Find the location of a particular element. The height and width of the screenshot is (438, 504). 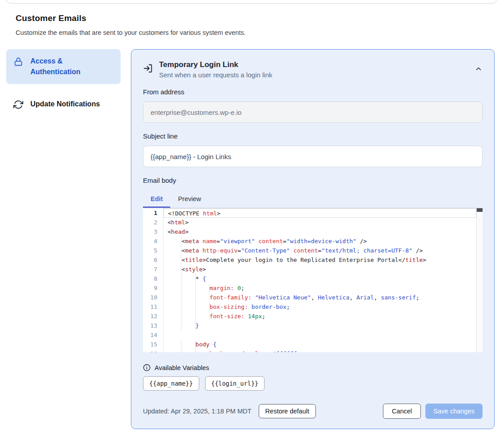

page-title: Customer Emails is located at coordinates (239, 18).